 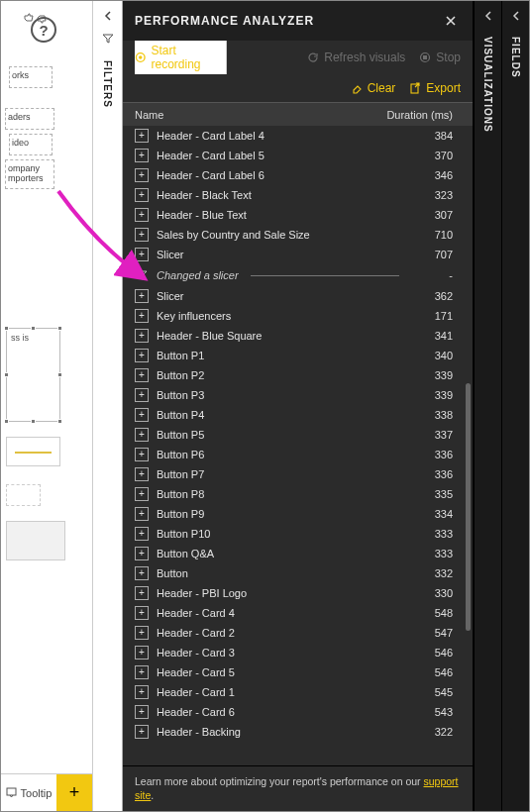 What do you see at coordinates (297, 296) in the screenshot?
I see `performance-row: +Slicer362` at bounding box center [297, 296].